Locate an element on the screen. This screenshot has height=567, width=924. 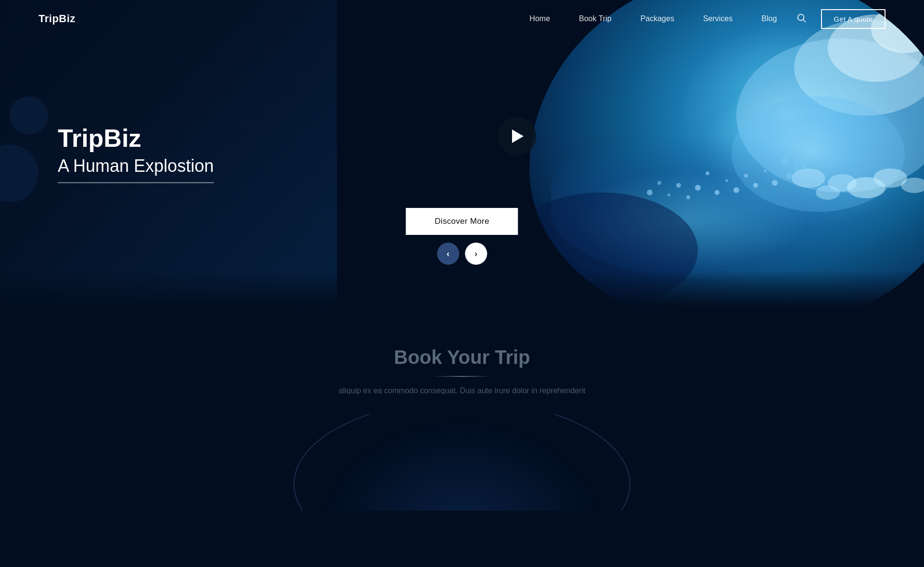
book-section-subtitle: aliquip ex ea commodo consequat. Duis au… is located at coordinates (462, 391).